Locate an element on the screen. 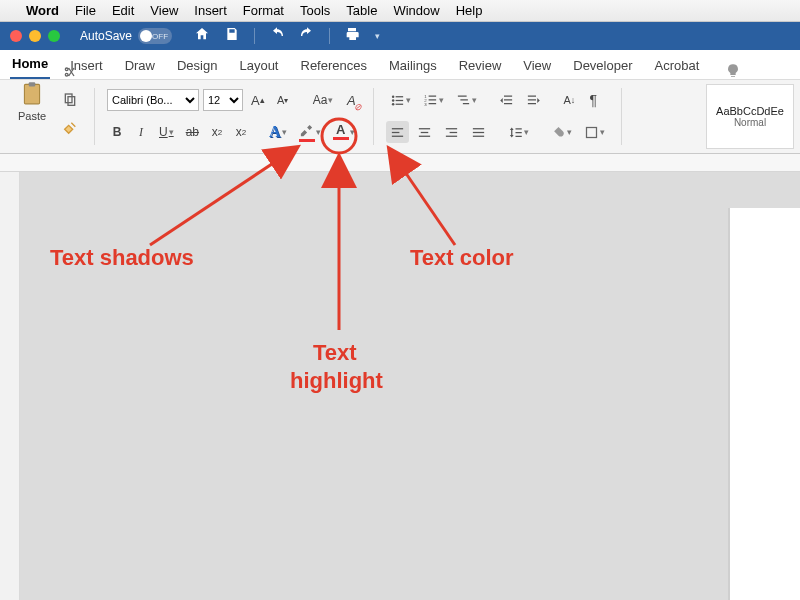  font-color-button: A▾ is located at coordinates (344, 132).